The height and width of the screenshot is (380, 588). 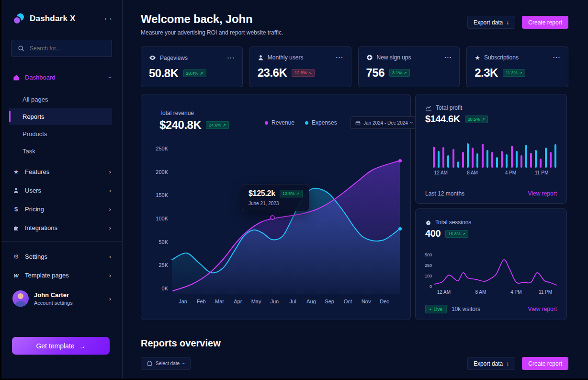 I want to click on legend-revenue: Revenue, so click(x=280, y=123).